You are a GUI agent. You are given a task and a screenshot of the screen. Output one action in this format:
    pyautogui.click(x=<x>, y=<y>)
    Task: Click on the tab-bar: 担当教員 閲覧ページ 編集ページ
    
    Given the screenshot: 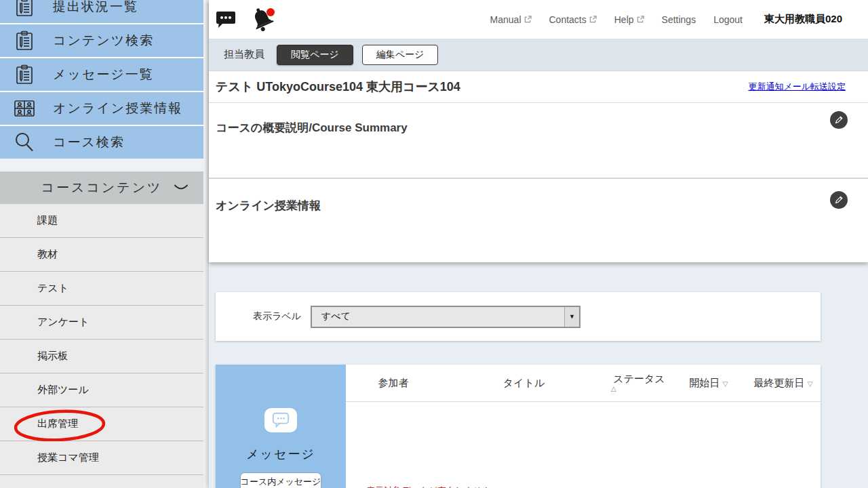 What is the action you would take?
    pyautogui.click(x=538, y=55)
    